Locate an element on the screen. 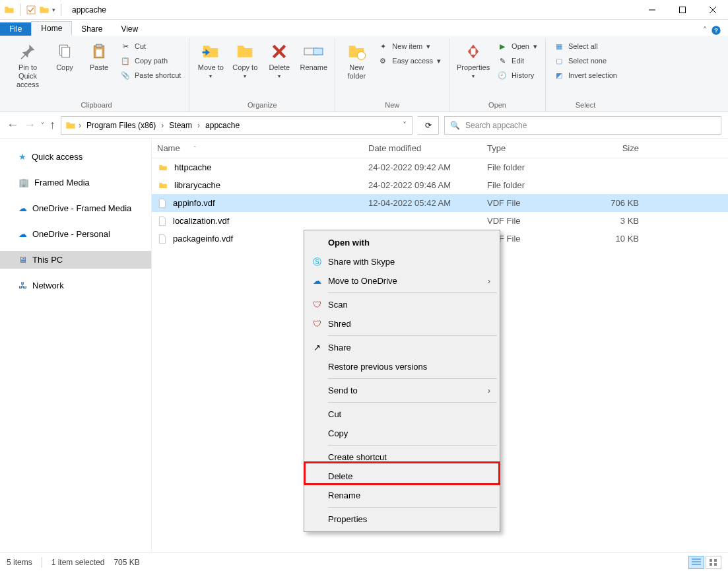 The image size is (728, 571). tab-share: Share is located at coordinates (92, 29).